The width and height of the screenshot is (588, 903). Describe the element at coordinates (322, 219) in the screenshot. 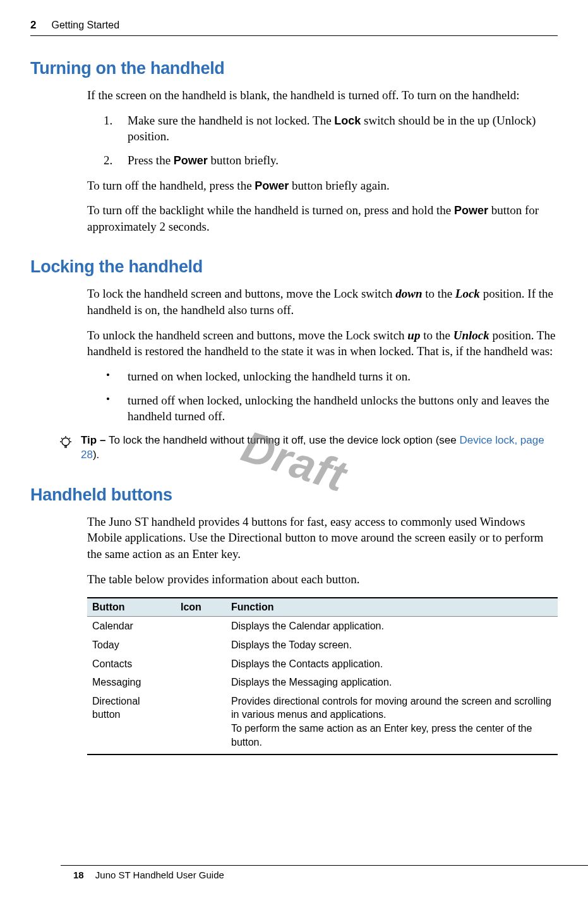

I see `backlight-text: To turn off the backlight while the hand…` at that location.